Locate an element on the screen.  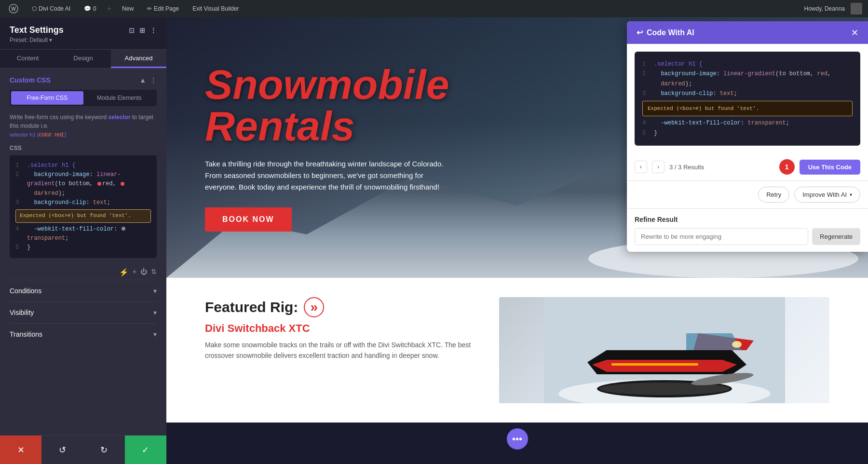
comment-icon: 💬 is located at coordinates (88, 9).